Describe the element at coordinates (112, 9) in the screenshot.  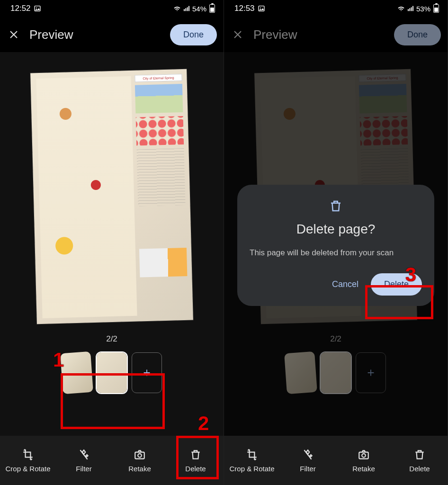
I see `status-bar: 12:52 54%` at that location.